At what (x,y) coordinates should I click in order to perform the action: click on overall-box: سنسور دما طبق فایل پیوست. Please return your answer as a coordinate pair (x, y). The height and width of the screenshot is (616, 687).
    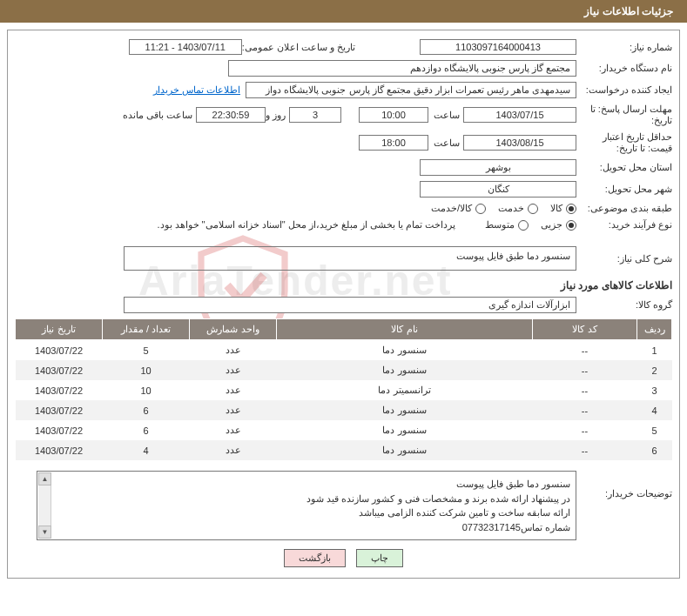
    Looking at the image, I should click on (350, 258).